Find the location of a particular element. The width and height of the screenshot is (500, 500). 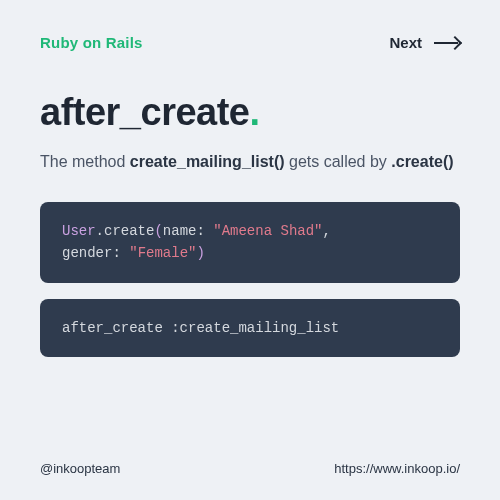

footer-handle: @inkoopteam is located at coordinates (80, 468).